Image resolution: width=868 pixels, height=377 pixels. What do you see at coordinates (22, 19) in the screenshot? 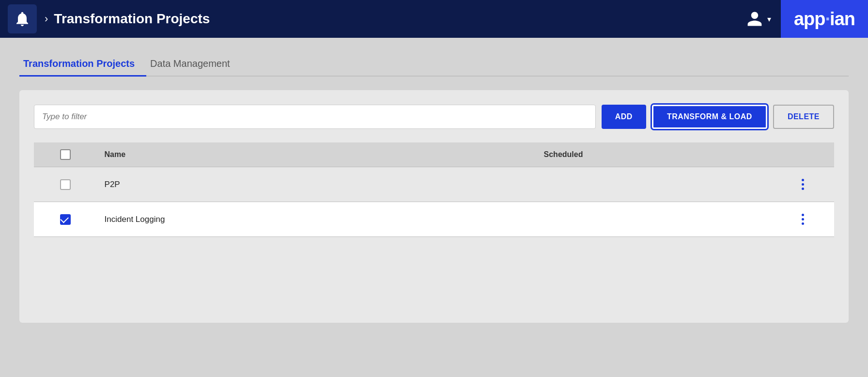
I see `app-icon` at bounding box center [22, 19].